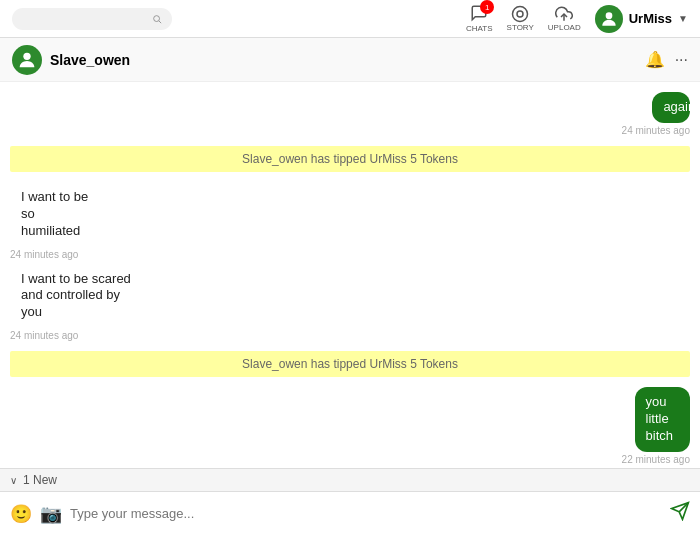 The width and height of the screenshot is (700, 535). What do you see at coordinates (656, 460) in the screenshot?
I see `message-timestamp: 22 minutes ago` at bounding box center [656, 460].